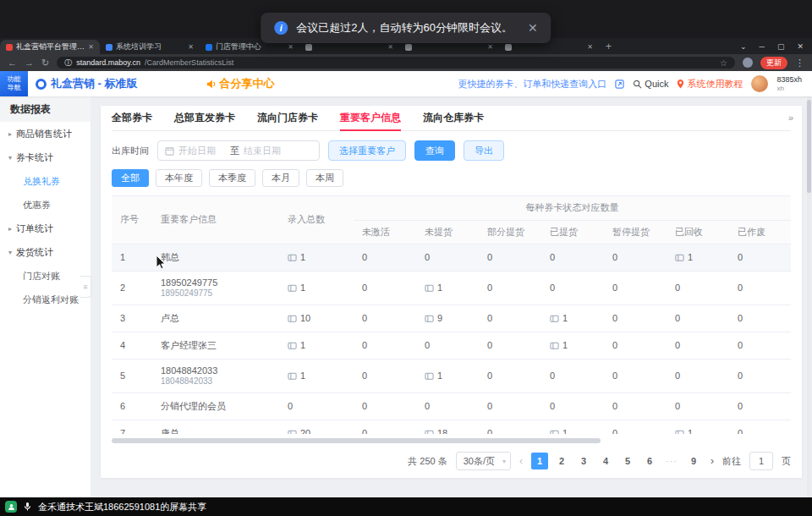  I want to click on browser-update-button: 更新, so click(774, 63).